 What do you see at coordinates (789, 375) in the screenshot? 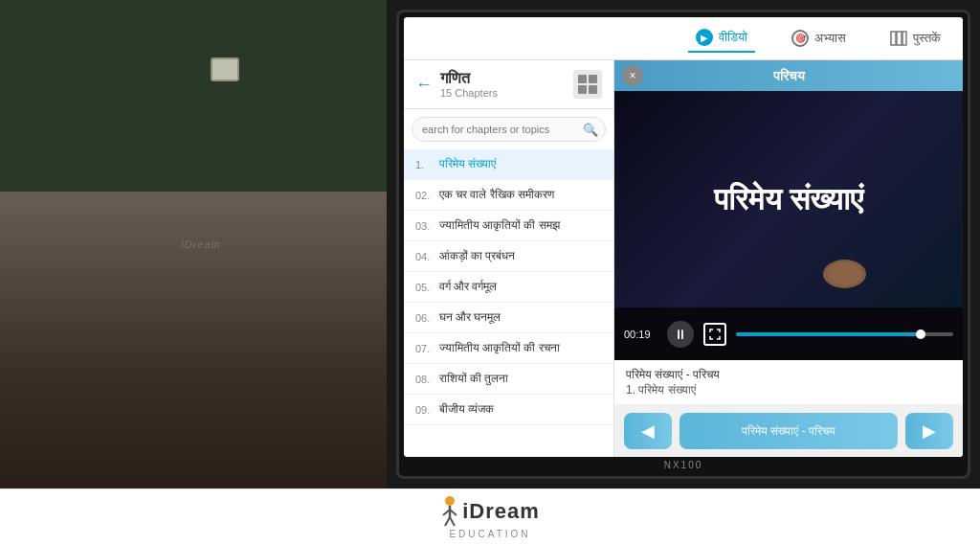
I see `video-name: परिमेय संख्याएं - परिचय` at bounding box center [789, 375].